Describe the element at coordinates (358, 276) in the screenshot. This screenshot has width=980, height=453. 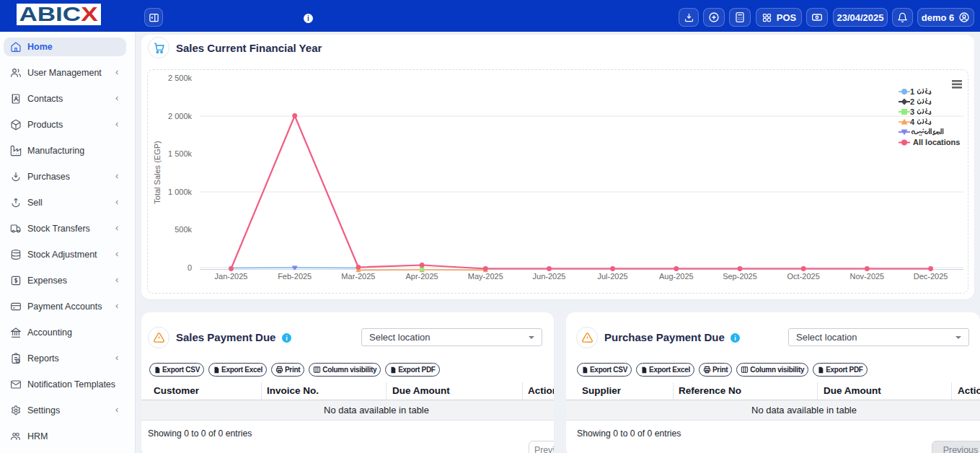
I see `svg-text: Mar-2025` at that location.